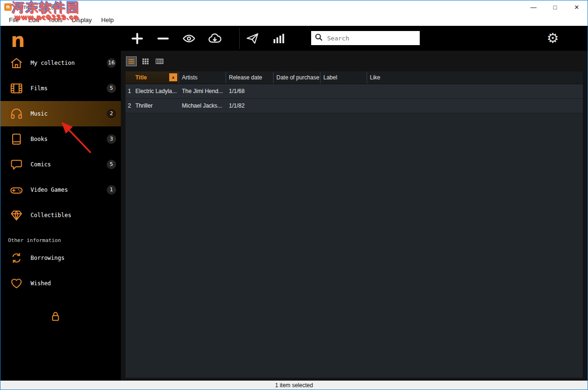 Image resolution: width=588 pixels, height=390 pixels. I want to click on heart-icon, so click(16, 283).